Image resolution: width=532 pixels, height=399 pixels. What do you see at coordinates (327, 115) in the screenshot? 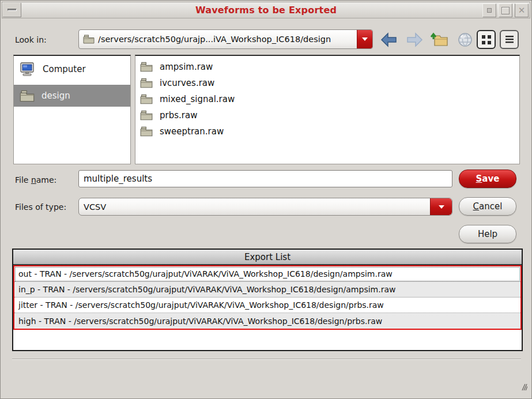
I see `file-item-prbs: prbs.raw` at bounding box center [327, 115].